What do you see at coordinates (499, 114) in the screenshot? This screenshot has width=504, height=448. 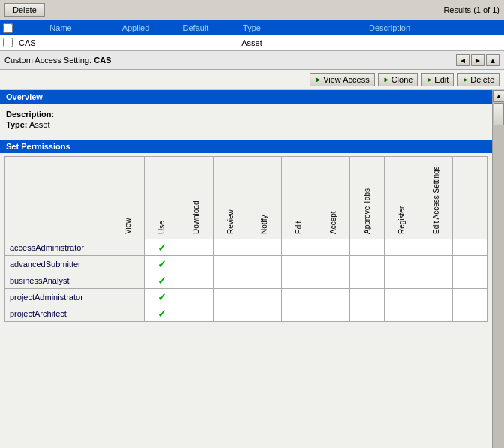 I see `scroll-thumb` at bounding box center [499, 114].